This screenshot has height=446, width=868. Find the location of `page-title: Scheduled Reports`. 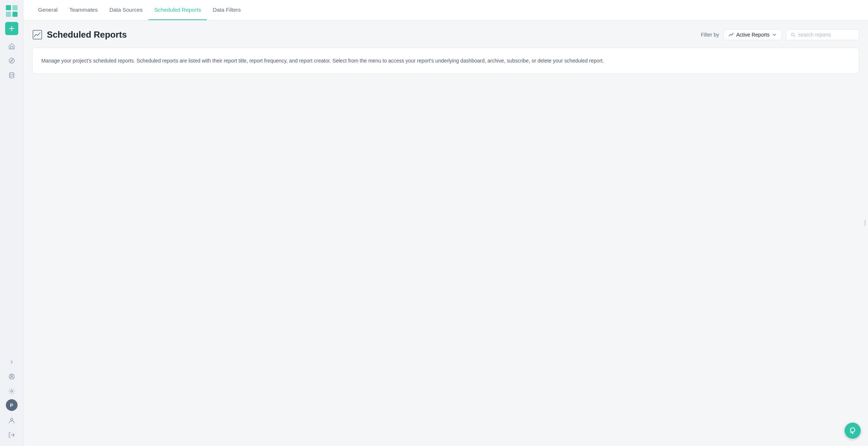

page-title: Scheduled Reports is located at coordinates (87, 35).